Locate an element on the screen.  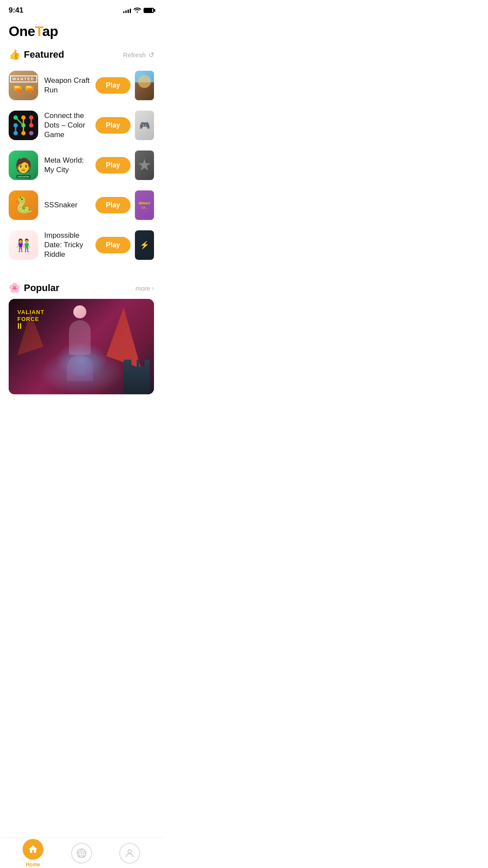
game-name-meta-world: Meta World: My City is located at coordinates (68, 165).